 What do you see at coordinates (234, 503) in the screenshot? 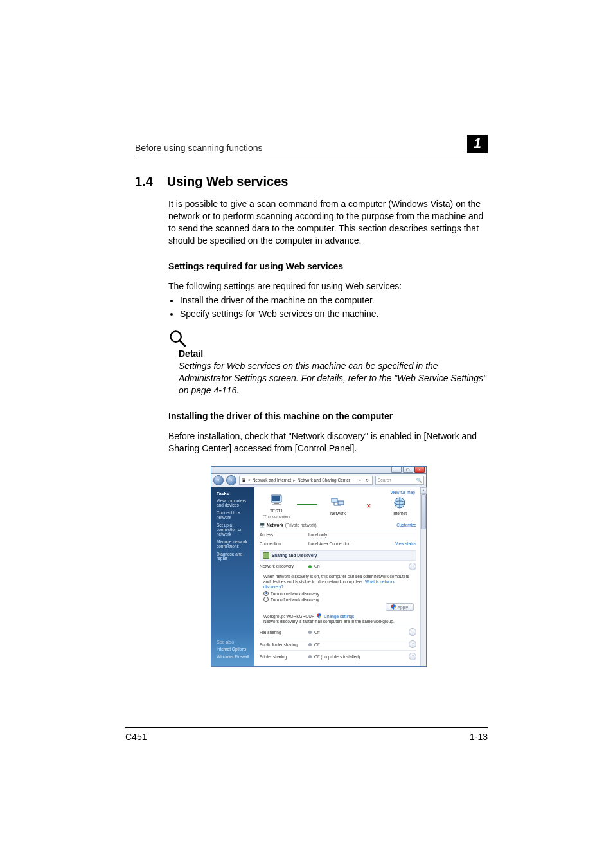
I see `sidebar-link-view-computers: View computers and devices` at bounding box center [234, 503].